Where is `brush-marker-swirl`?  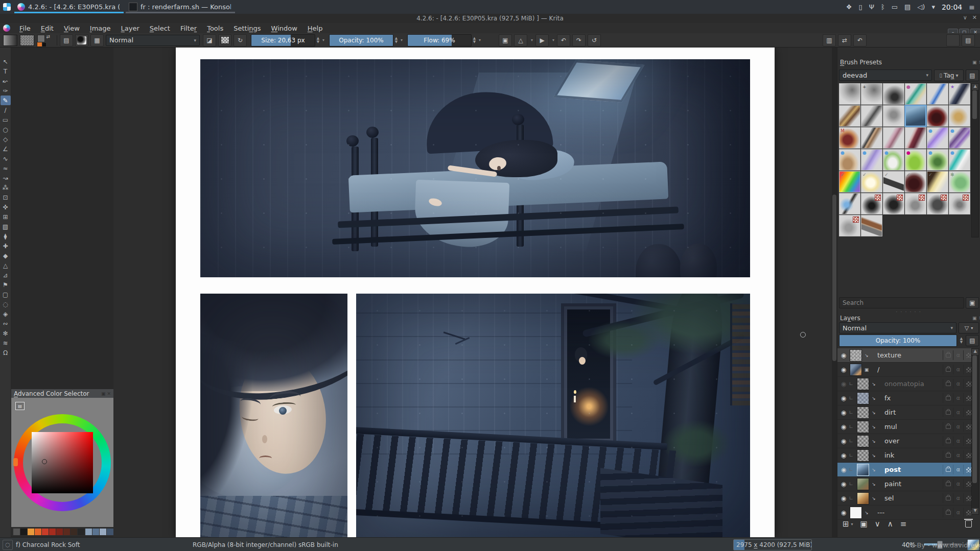 brush-marker-swirl is located at coordinates (872, 116).